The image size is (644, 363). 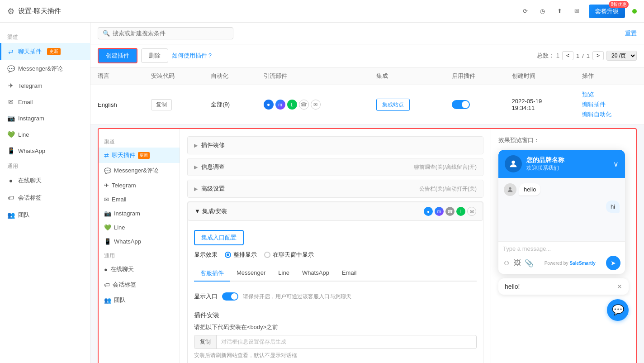 I want to click on arrow-right-icon2: ▶, so click(x=196, y=167).